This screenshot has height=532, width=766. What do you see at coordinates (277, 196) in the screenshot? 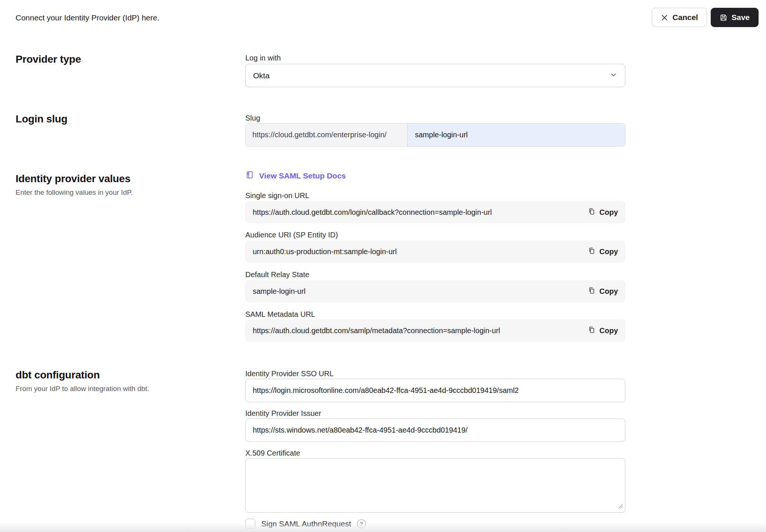
I see `sso-url-label: Single sign-on URL` at bounding box center [277, 196].